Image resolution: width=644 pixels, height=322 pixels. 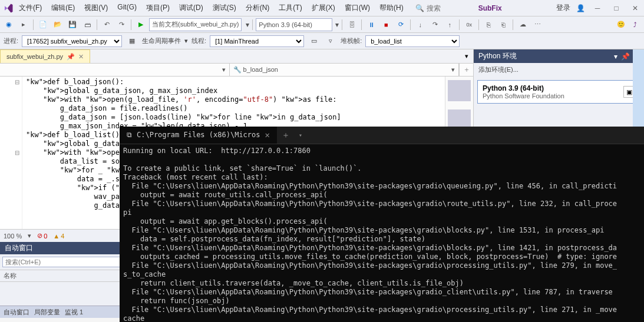 I want to click on share-icon: ⤴, so click(x=635, y=25).